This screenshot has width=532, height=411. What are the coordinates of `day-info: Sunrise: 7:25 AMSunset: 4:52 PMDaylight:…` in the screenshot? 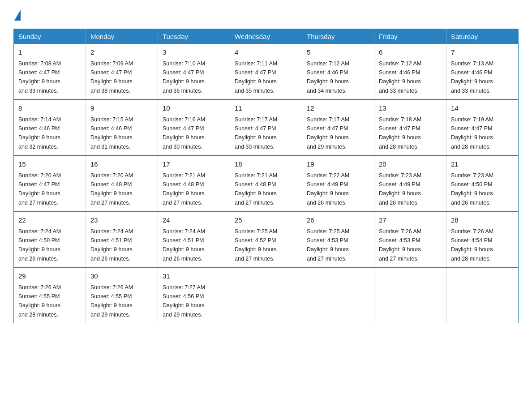 It's located at (256, 245).